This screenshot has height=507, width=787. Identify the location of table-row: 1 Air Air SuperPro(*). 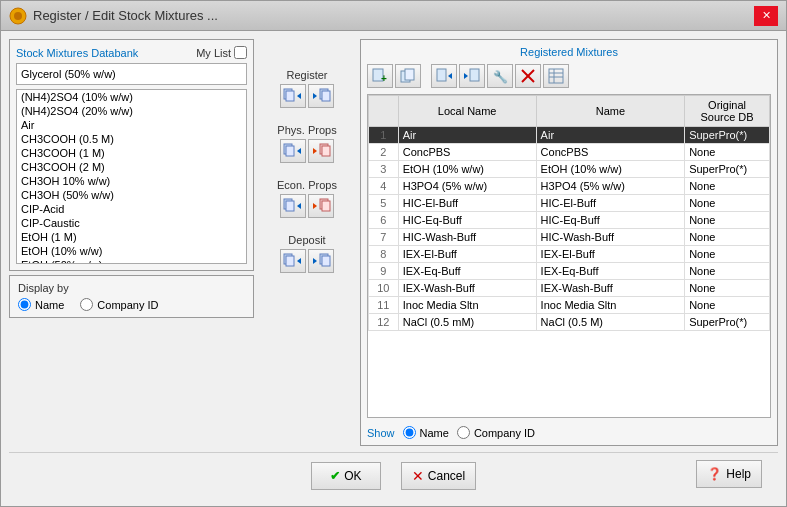
(570, 136).